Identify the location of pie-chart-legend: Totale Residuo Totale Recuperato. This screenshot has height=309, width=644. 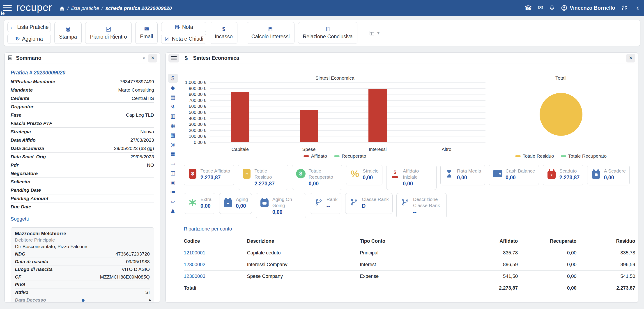
(561, 156).